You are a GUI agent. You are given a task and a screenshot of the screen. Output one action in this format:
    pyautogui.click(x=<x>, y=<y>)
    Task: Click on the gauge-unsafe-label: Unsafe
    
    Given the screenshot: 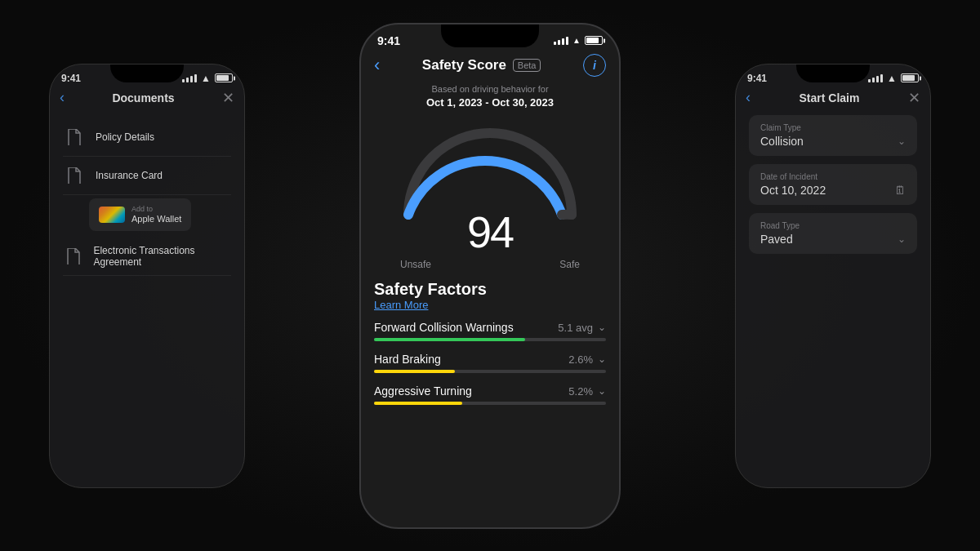 What is the action you would take?
    pyautogui.click(x=416, y=264)
    